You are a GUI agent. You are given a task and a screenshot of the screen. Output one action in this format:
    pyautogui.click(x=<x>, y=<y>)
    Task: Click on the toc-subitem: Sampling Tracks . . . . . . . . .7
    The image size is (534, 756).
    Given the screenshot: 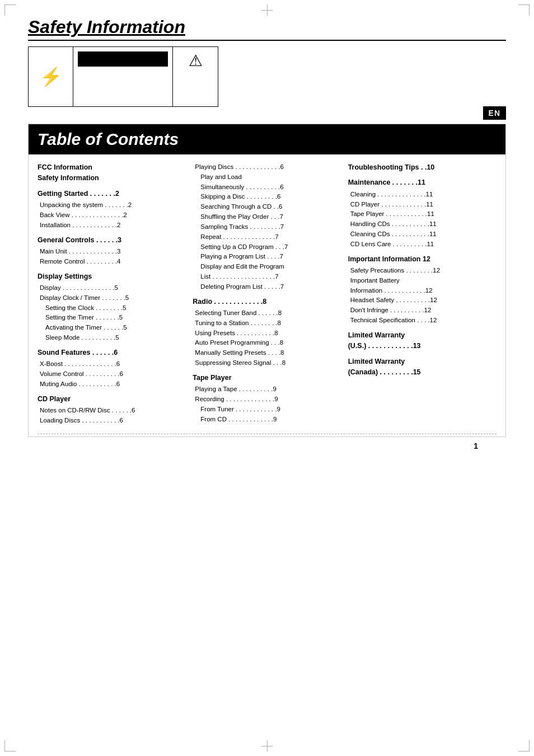 What is the action you would take?
    pyautogui.click(x=266, y=227)
    